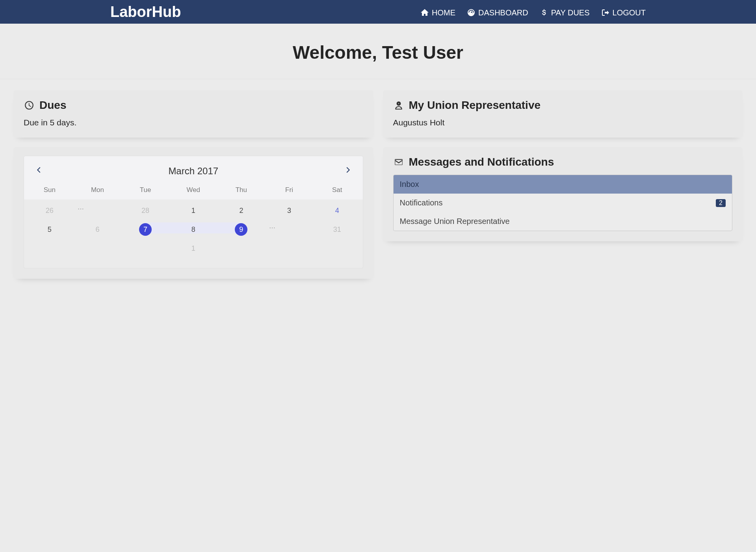 This screenshot has width=756, height=552. What do you see at coordinates (438, 12) in the screenshot?
I see `nav-home: HOME` at bounding box center [438, 12].